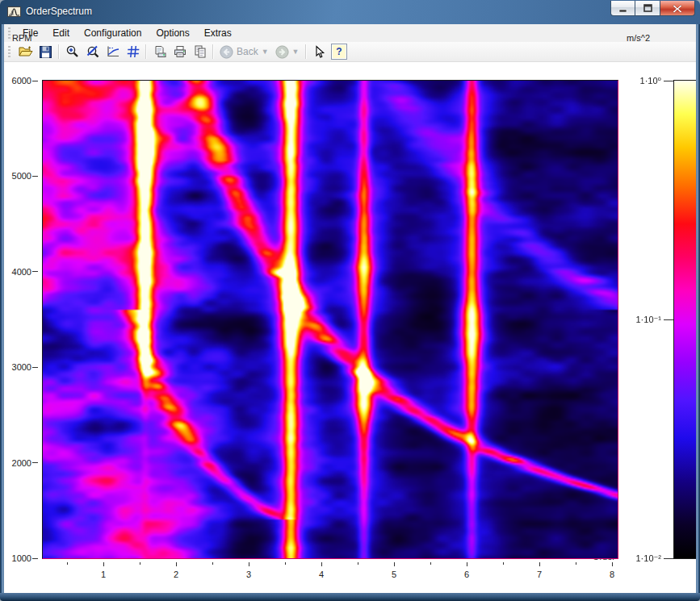  Describe the element at coordinates (176, 574) in the screenshot. I see `x-tick-label: 2` at that location.